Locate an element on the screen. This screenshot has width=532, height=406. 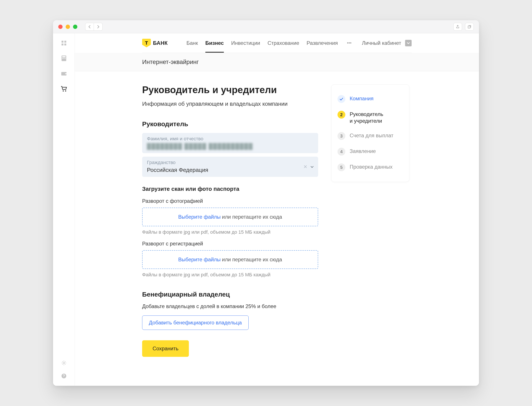
add-beneficiary-button: Добавить бенефициарного владельца is located at coordinates (196, 323).